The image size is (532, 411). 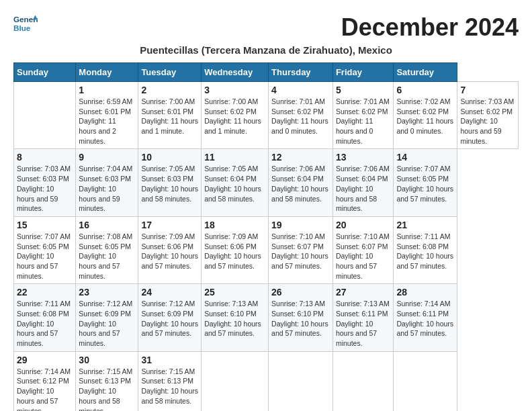 I want to click on day-info: Sunrise: 7:08 AM Sunset: 6:05 PM Dayligh…, so click(x=107, y=257).